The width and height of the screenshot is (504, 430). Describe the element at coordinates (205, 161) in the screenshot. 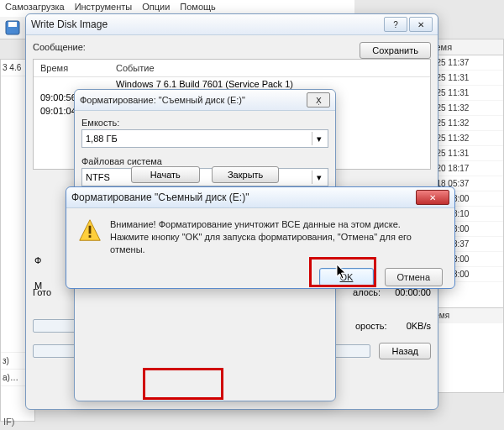

I see `filesystem-label: Файловая система` at that location.